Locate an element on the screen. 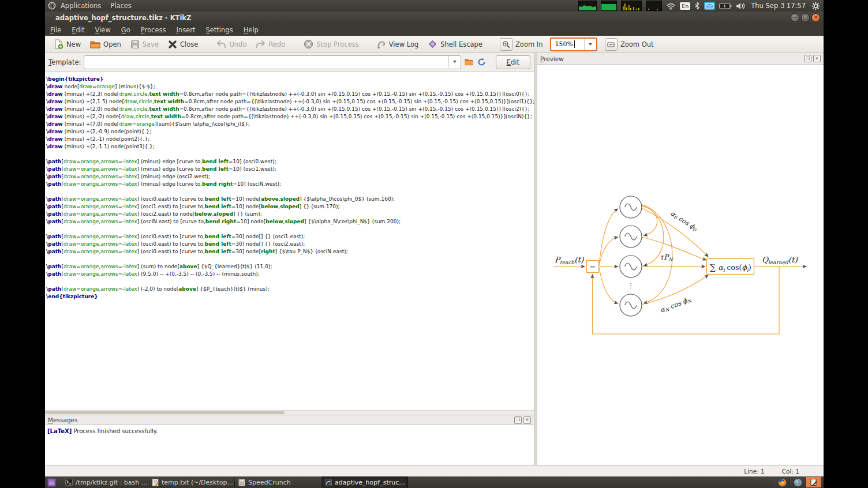 The width and height of the screenshot is (868, 488). taskbar-tray is located at coordinates (799, 482).